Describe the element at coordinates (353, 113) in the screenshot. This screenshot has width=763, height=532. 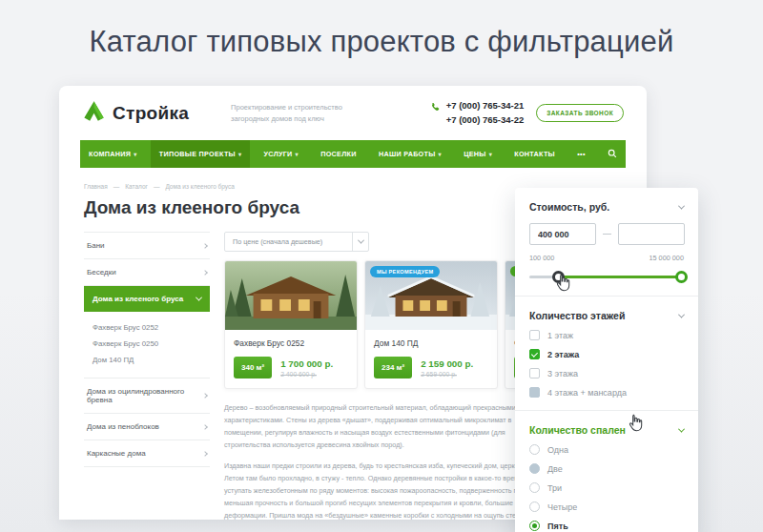
I see `site-header: Стройка Проектирование и строительство з…` at that location.